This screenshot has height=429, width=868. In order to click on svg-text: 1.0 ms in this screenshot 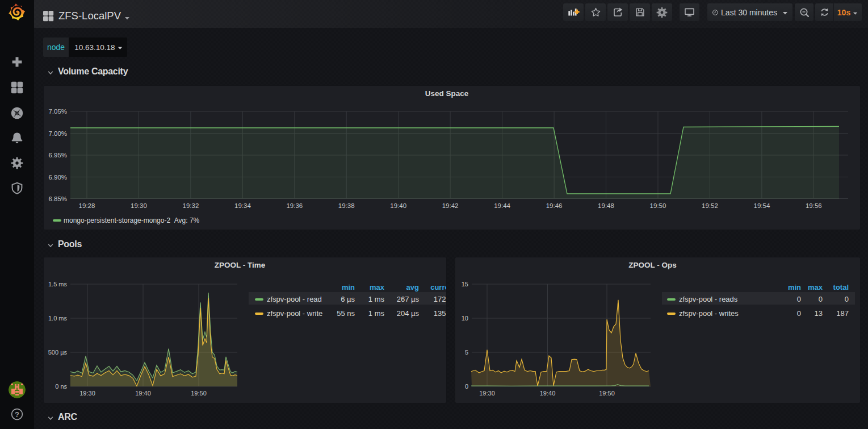, I will do `click(58, 318)`.